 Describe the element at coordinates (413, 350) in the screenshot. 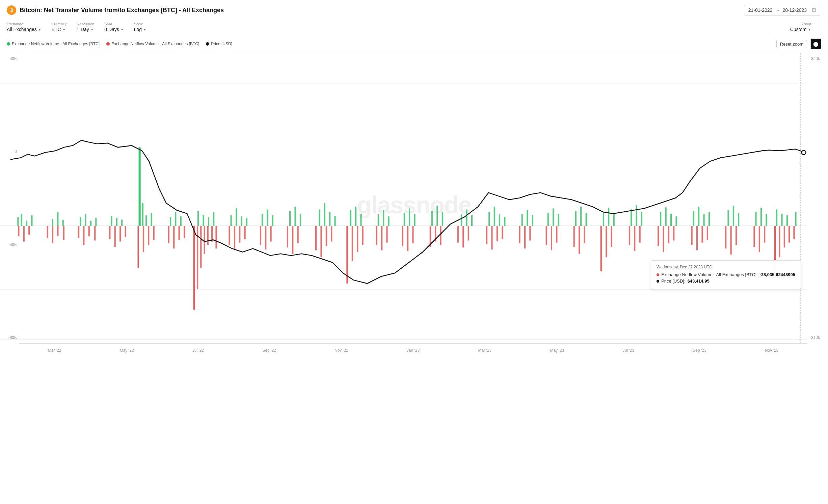

I see `x-label-jan23: Jan '23` at that location.